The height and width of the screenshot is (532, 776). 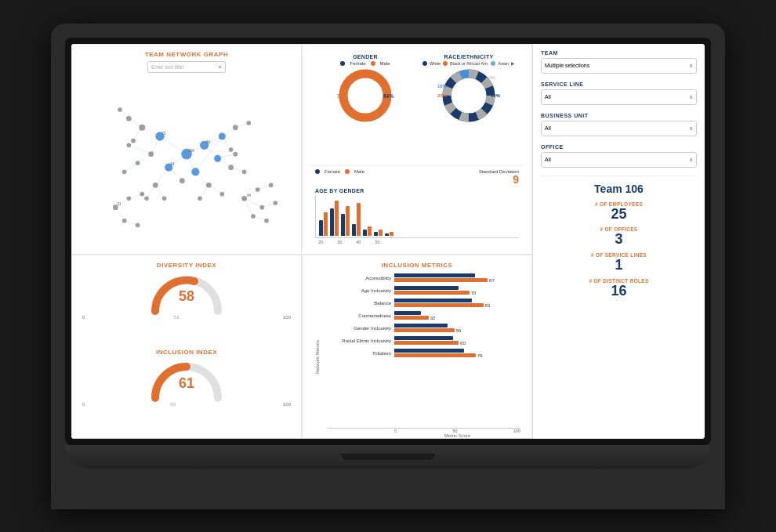 I want to click on service-line-select: All ∨, so click(x=619, y=97).